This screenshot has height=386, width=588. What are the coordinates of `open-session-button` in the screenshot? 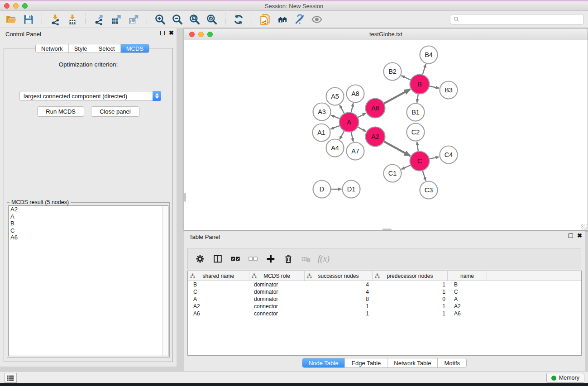 It's located at (11, 19).